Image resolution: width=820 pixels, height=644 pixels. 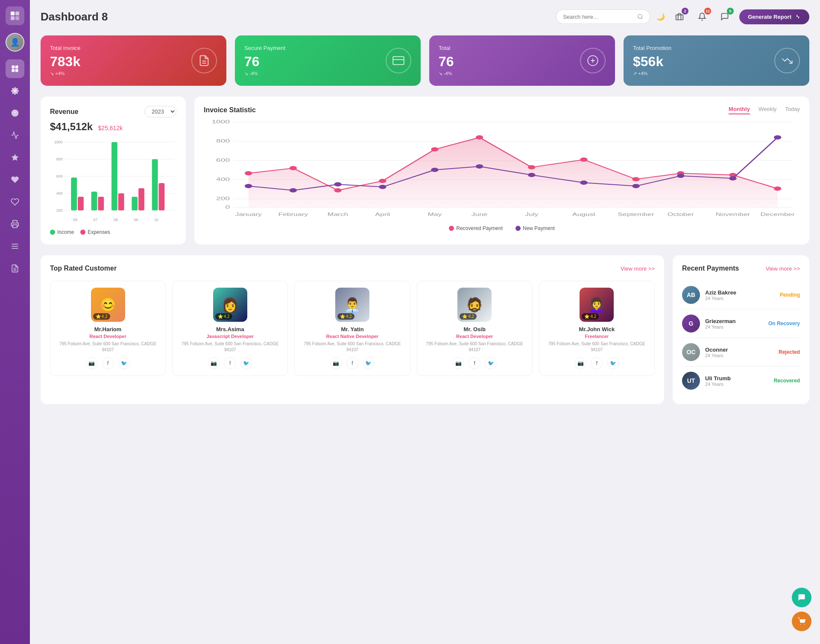 I want to click on customer-role: Freelancer, so click(x=597, y=336).